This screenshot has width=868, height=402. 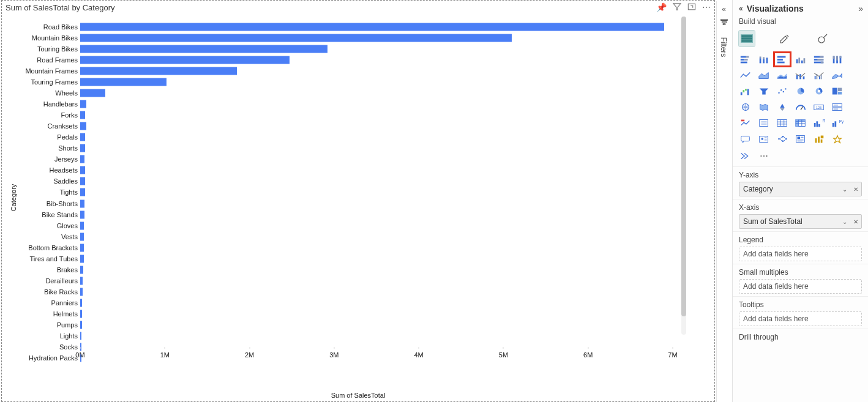 I want to click on viz-stacked-bar, so click(x=746, y=59).